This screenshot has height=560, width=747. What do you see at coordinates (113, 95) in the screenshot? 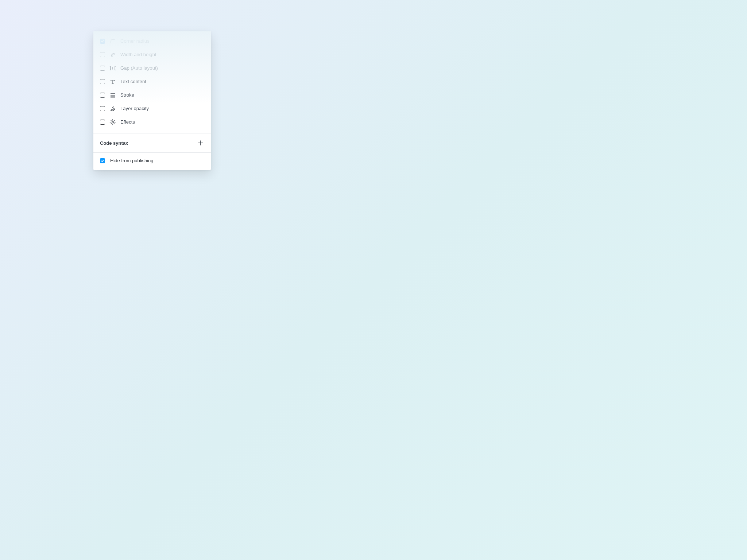
I see `stroke-icon` at bounding box center [113, 95].